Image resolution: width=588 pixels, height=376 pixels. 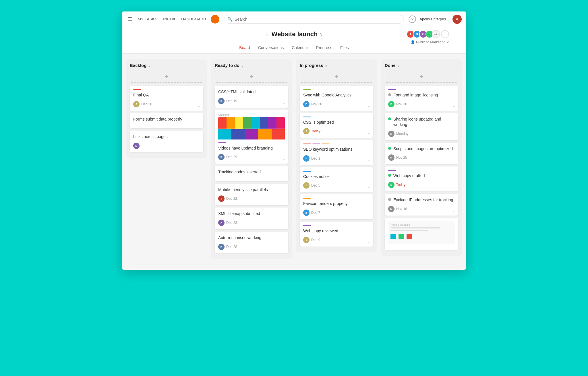 What do you see at coordinates (300, 49) in the screenshot?
I see `tab-calendar: Calendar` at bounding box center [300, 49].